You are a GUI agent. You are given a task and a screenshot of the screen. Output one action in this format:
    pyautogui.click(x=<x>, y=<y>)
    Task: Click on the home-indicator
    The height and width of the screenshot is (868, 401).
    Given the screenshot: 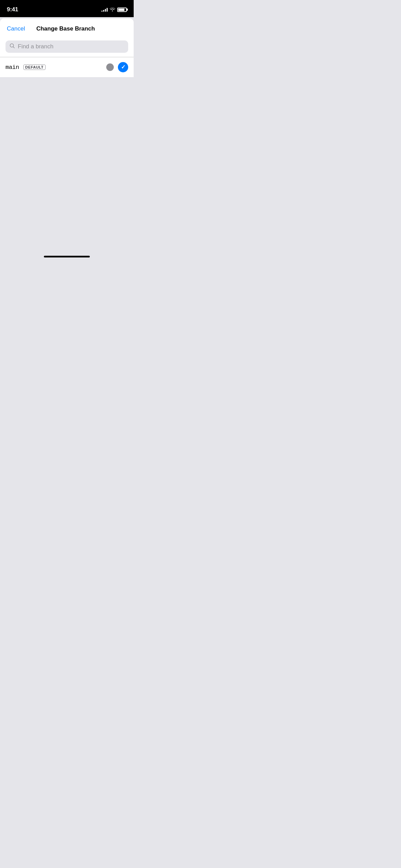 What is the action you would take?
    pyautogui.click(x=67, y=254)
    